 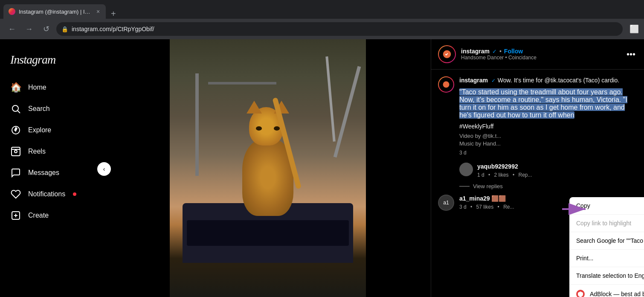 What do you see at coordinates (498, 166) in the screenshot?
I see `reply-username-1: yaqub9292992` at bounding box center [498, 166].